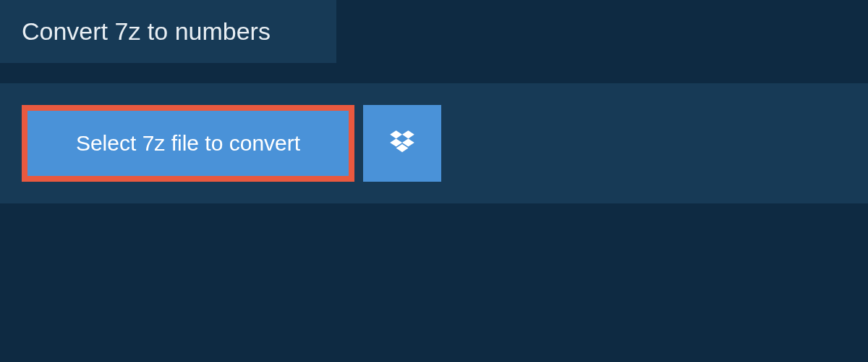  Describe the element at coordinates (168, 32) in the screenshot. I see `page-title: Convert 7z to numbers` at that location.